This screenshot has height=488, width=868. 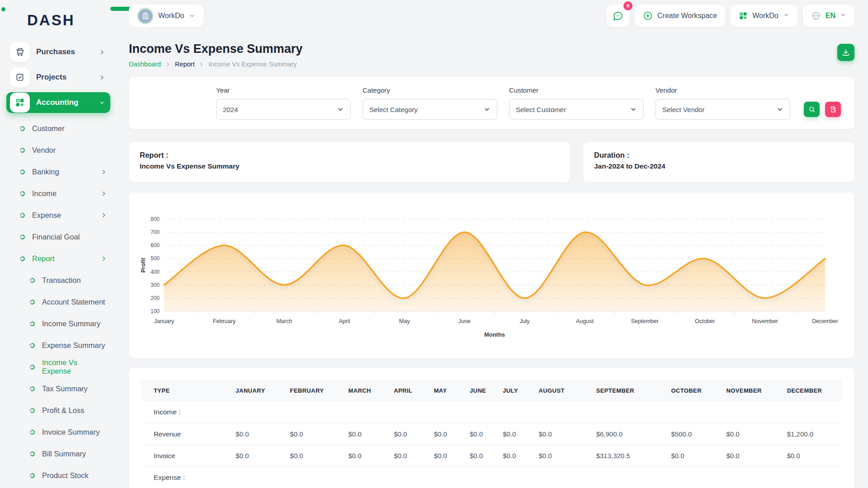 What do you see at coordinates (58, 302) in the screenshot?
I see `sidebar-subitem-account-statement: Account Statement` at bounding box center [58, 302].